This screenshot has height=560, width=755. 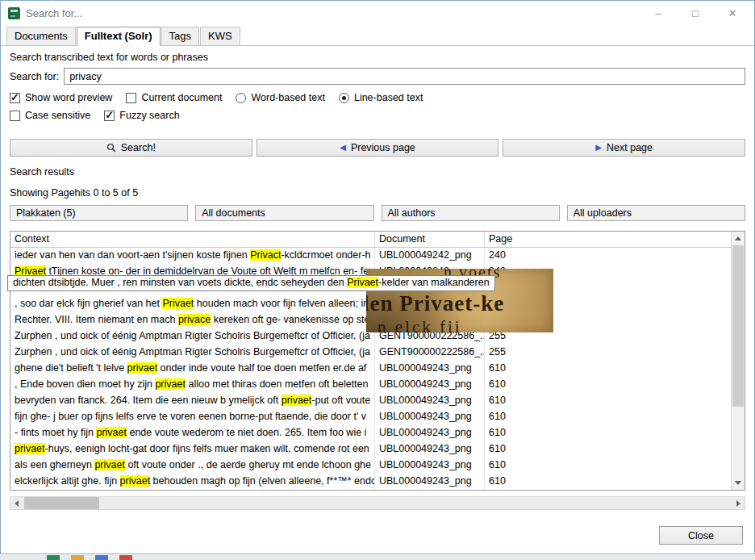 What do you see at coordinates (629, 148) in the screenshot?
I see `next-page-label: Next page` at bounding box center [629, 148].